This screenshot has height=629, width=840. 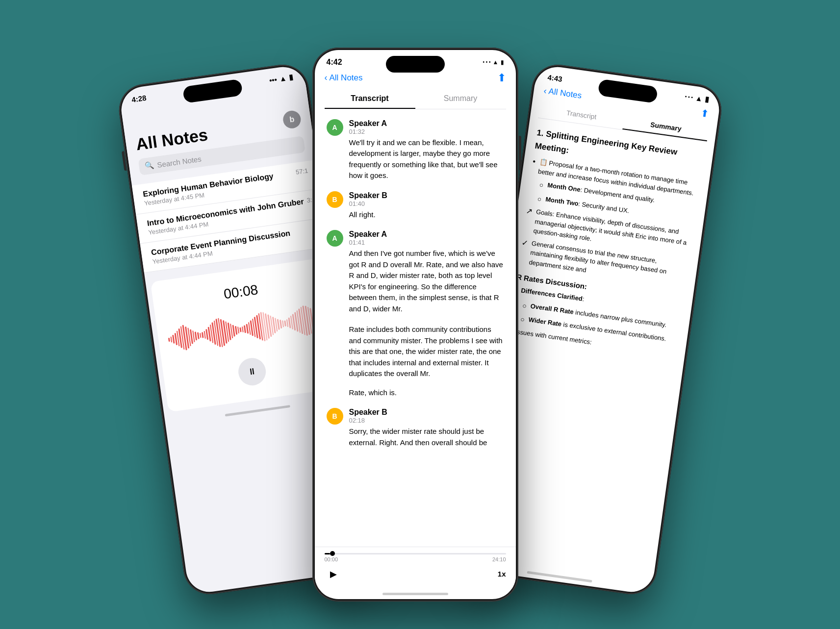 What do you see at coordinates (335, 238) in the screenshot?
I see `avatar-speaker-a2: A` at bounding box center [335, 238].